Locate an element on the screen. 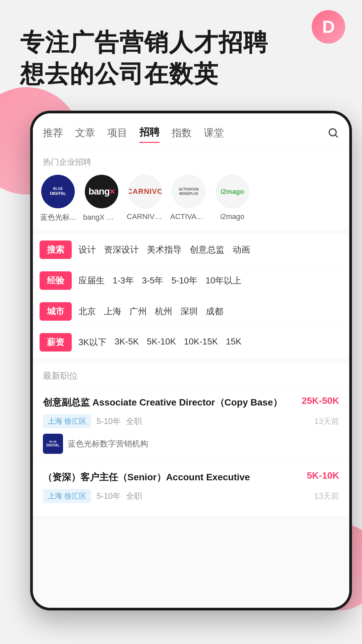 The width and height of the screenshot is (362, 644). company-name-bangx: bangX 上海 is located at coordinates (102, 217).